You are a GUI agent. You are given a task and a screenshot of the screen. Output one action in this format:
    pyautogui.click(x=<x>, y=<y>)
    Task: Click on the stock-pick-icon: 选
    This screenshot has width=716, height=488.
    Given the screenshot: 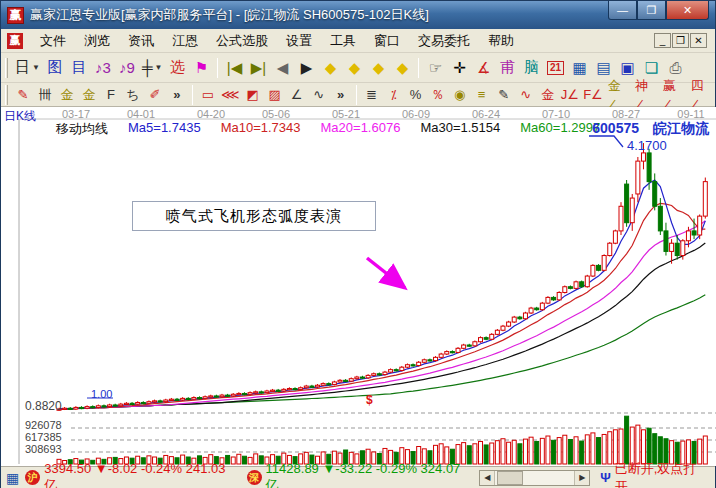 What is the action you would take?
    pyautogui.click(x=177, y=68)
    